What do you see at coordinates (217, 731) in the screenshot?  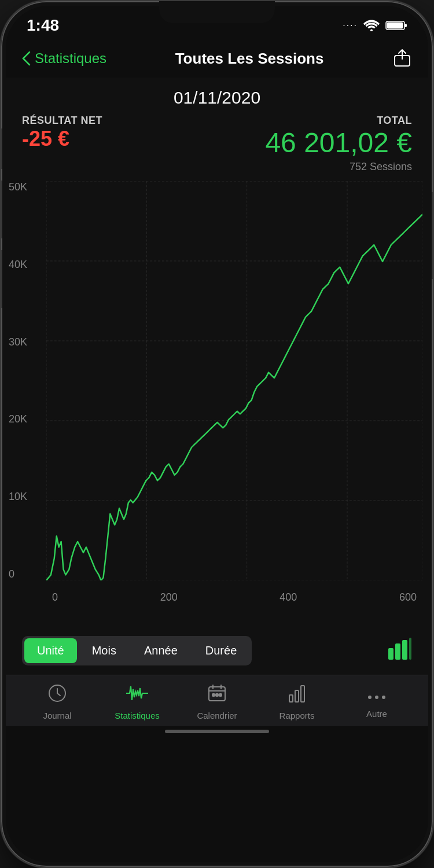 I see `home-indicator` at bounding box center [217, 731].